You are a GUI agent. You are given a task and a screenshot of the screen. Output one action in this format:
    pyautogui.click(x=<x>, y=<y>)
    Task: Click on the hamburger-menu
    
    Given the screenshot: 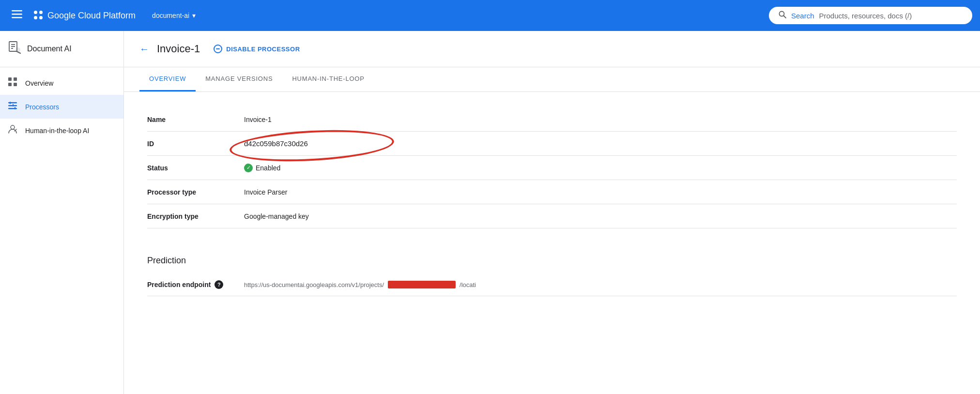 What is the action you would take?
    pyautogui.click(x=17, y=15)
    